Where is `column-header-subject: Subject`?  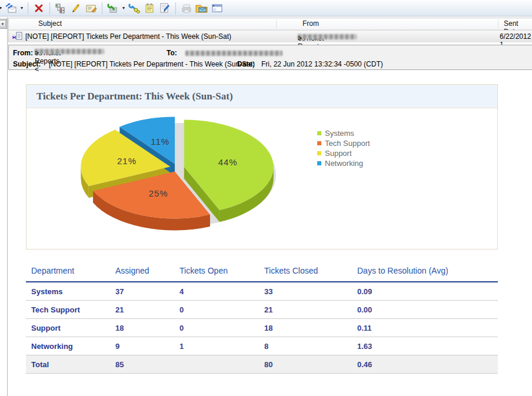 column-header-subject: Subject is located at coordinates (50, 24).